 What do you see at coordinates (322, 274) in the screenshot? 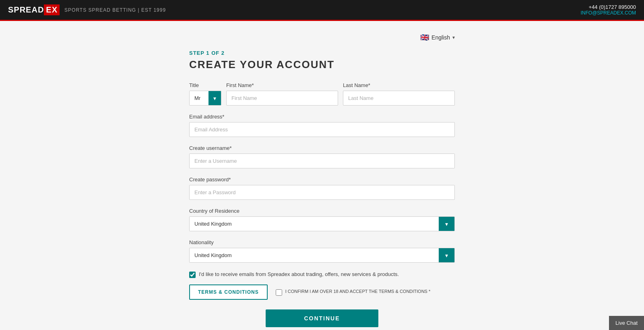
I see `emails-checkbox-row: I'd like to receive emails from Spreadex…` at bounding box center [322, 274].